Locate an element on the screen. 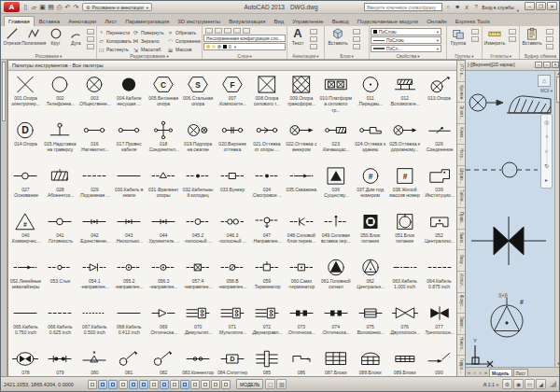  table-icon is located at coordinates (314, 47).